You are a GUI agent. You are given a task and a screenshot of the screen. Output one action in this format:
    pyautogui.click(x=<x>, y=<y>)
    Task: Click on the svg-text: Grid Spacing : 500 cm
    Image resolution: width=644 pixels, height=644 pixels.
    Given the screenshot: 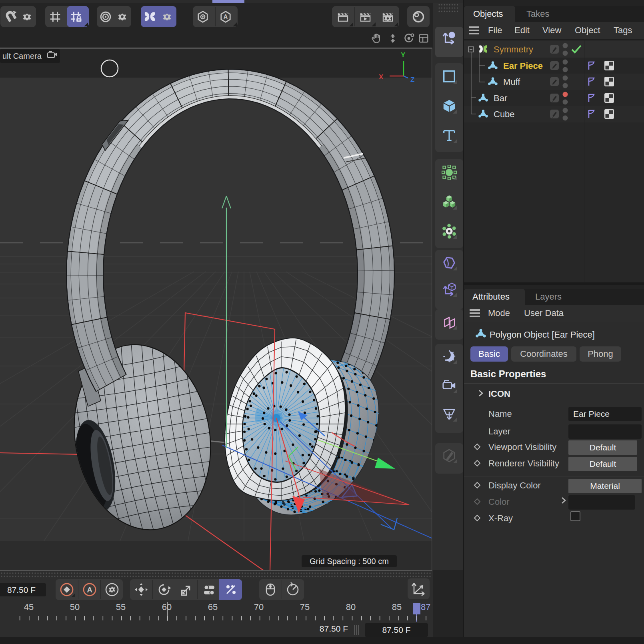 What is the action you would take?
    pyautogui.click(x=349, y=561)
    